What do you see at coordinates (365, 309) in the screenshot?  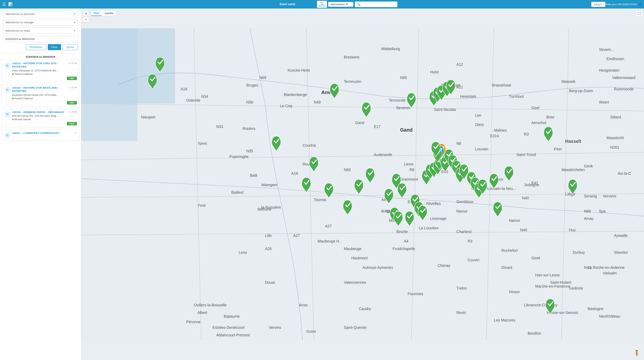 I see `svg-text: Caudry` at bounding box center [365, 309].